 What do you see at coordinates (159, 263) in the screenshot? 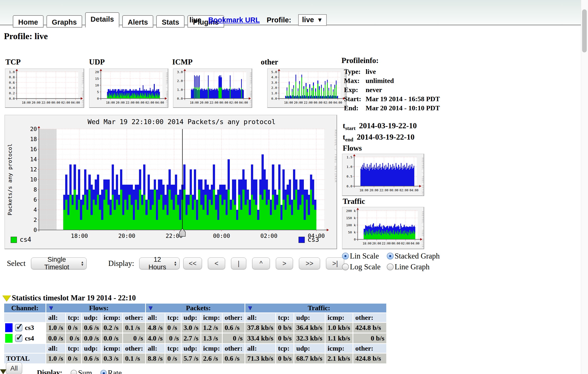
I see `display-range-select: 12 Hours ▲▼` at bounding box center [159, 263].